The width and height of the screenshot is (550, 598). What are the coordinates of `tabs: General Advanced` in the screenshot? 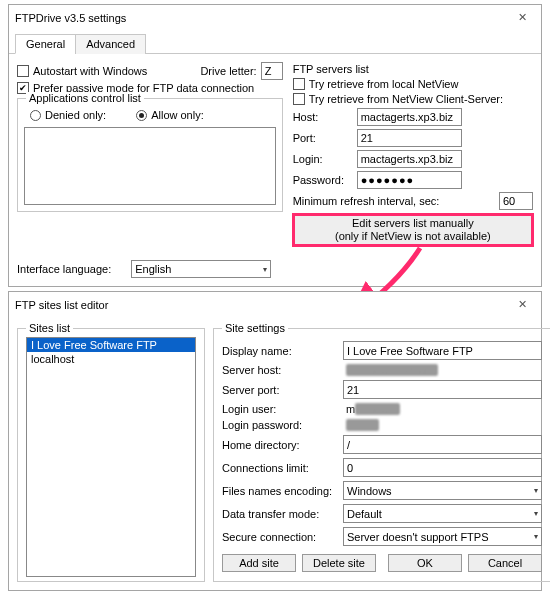 It's located at (275, 44).